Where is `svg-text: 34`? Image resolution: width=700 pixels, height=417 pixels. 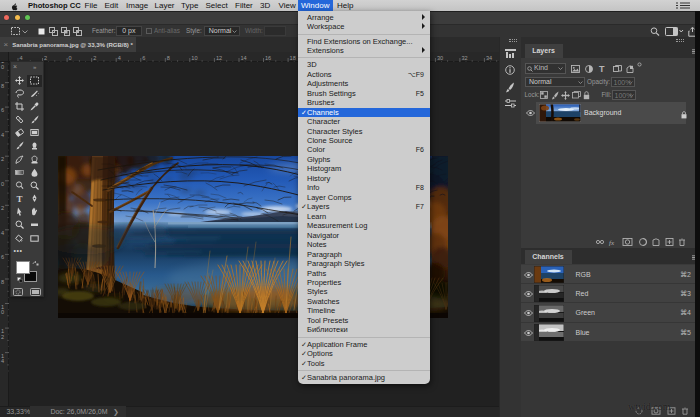 svg-text: 34 is located at coordinates (489, 58).